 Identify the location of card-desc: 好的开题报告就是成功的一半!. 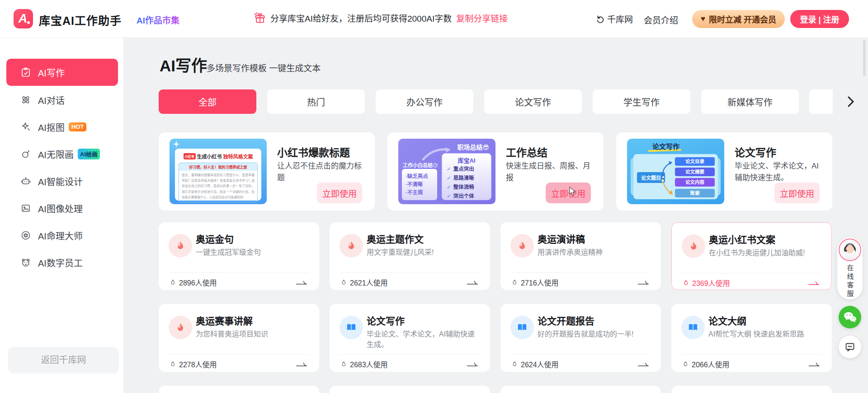
(594, 334).